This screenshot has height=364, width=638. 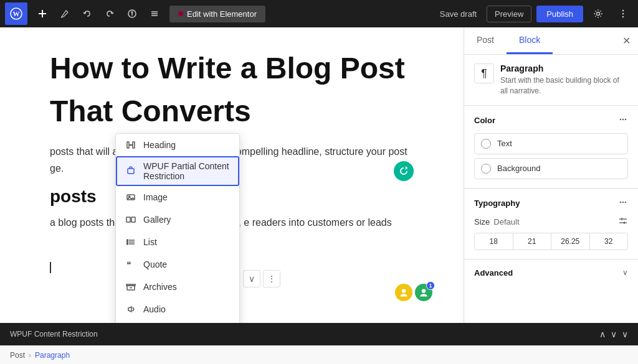 I want to click on post-title-line2: That Converts, so click(x=232, y=112).